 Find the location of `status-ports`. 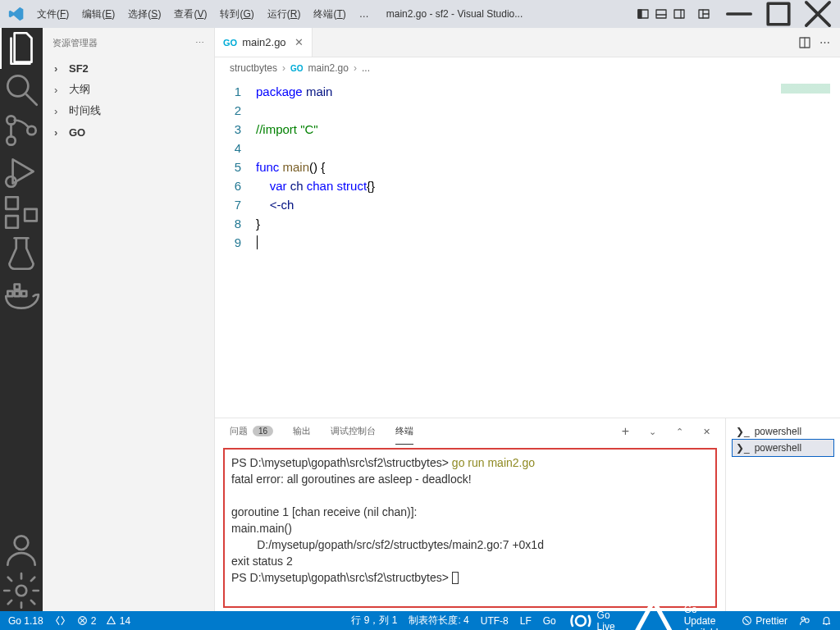

status-ports is located at coordinates (61, 620).